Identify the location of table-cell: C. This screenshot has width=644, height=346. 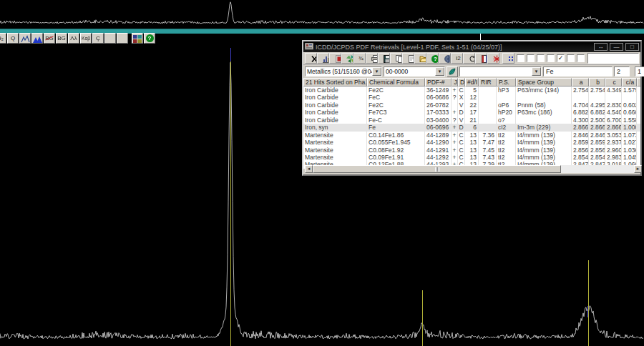
(462, 142).